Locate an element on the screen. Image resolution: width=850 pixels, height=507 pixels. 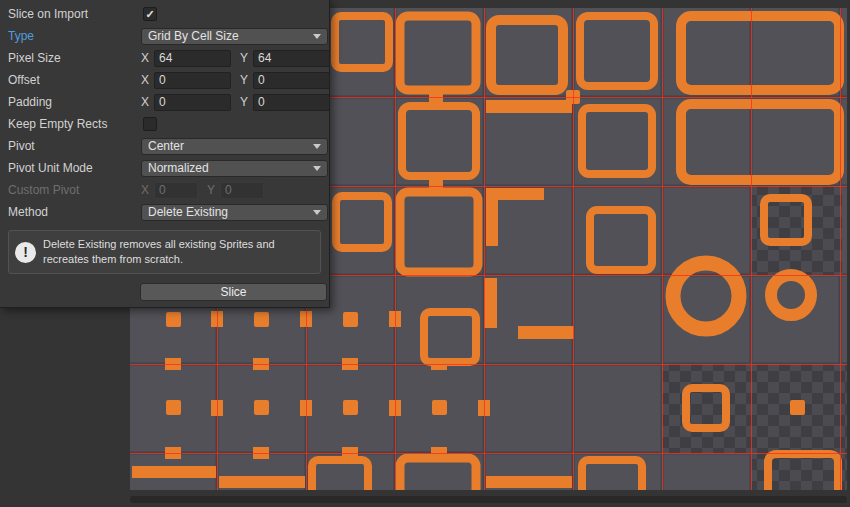
offset-x-input is located at coordinates (192, 80).